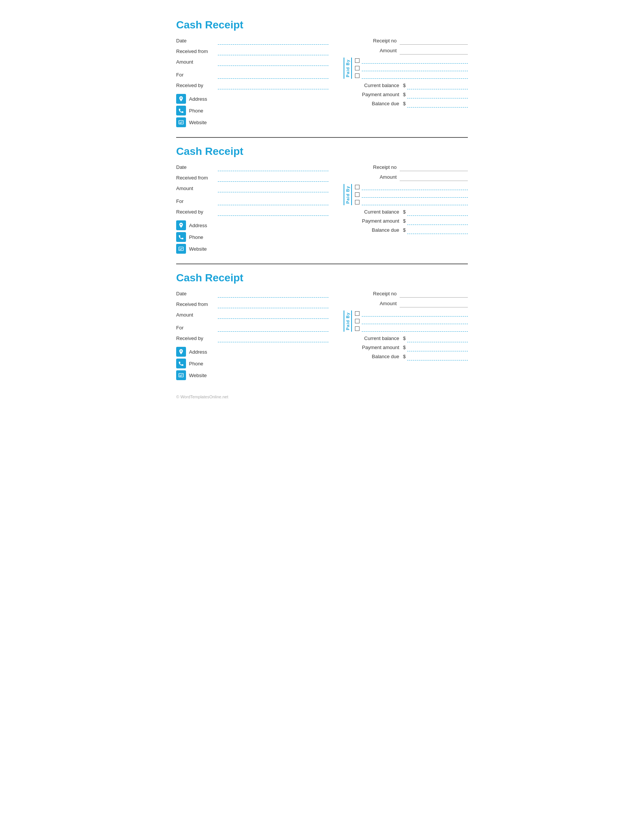 The width and height of the screenshot is (644, 833). I want to click on receipt-title-1: Cash Receipt, so click(322, 25).